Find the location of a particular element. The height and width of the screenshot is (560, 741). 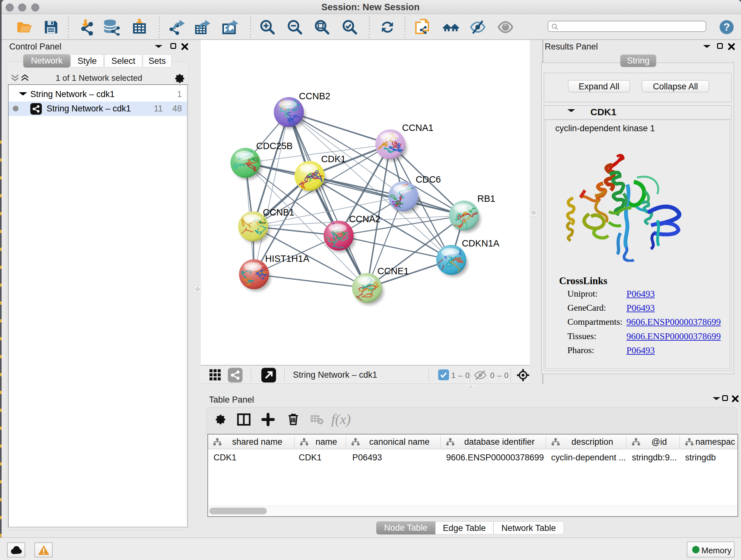

svg-text: RB1 is located at coordinates (486, 198).